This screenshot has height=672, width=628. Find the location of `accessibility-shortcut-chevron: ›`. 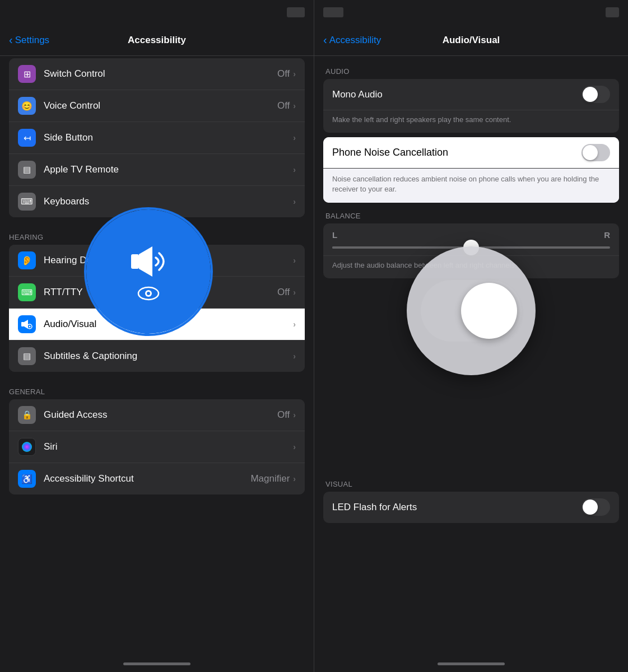

accessibility-shortcut-chevron: › is located at coordinates (295, 479).